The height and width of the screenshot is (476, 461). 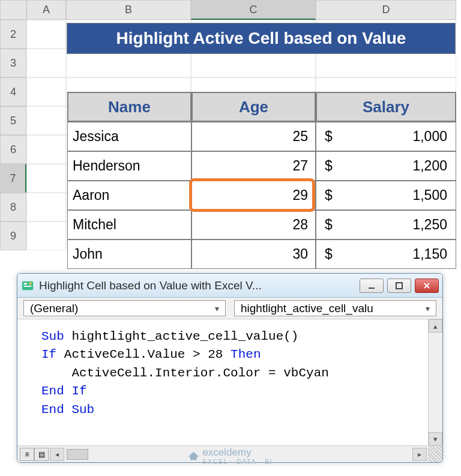 I want to click on cell-salary: $1,250, so click(x=386, y=224).